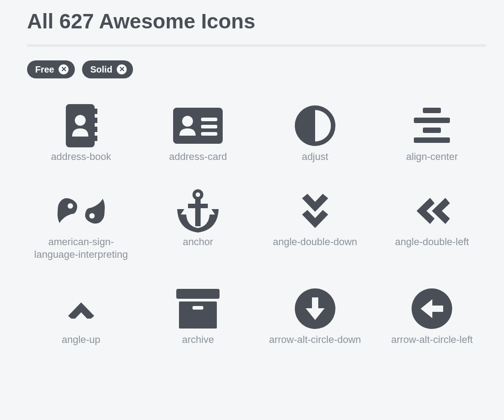 The height and width of the screenshot is (420, 504). Describe the element at coordinates (432, 340) in the screenshot. I see `icon-label: arrow-alt-circle-left` at that location.